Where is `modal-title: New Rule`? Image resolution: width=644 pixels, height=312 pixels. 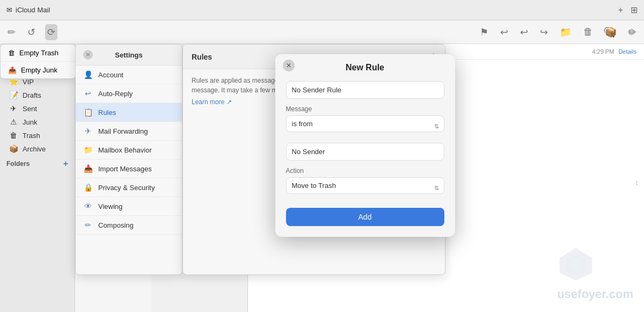
modal-title: New Rule is located at coordinates (365, 68).